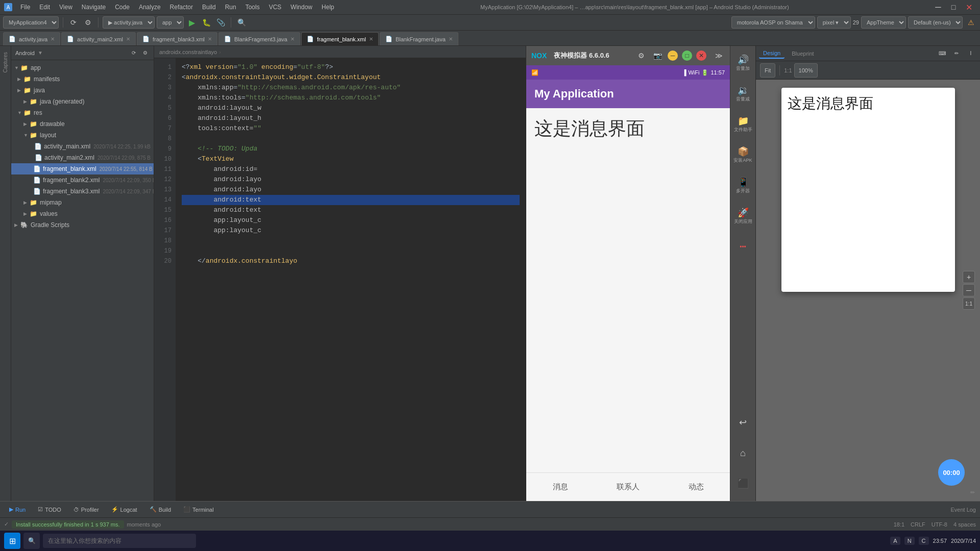  I want to click on theme-dropdown: AppTheme, so click(884, 22).